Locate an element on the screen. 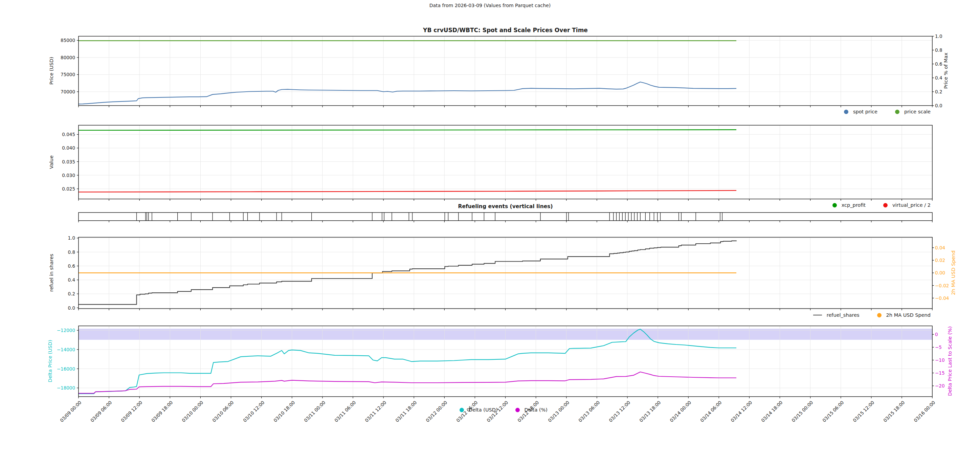 The height and width of the screenshot is (466, 980). chart2-value-plot is located at coordinates (505, 162).